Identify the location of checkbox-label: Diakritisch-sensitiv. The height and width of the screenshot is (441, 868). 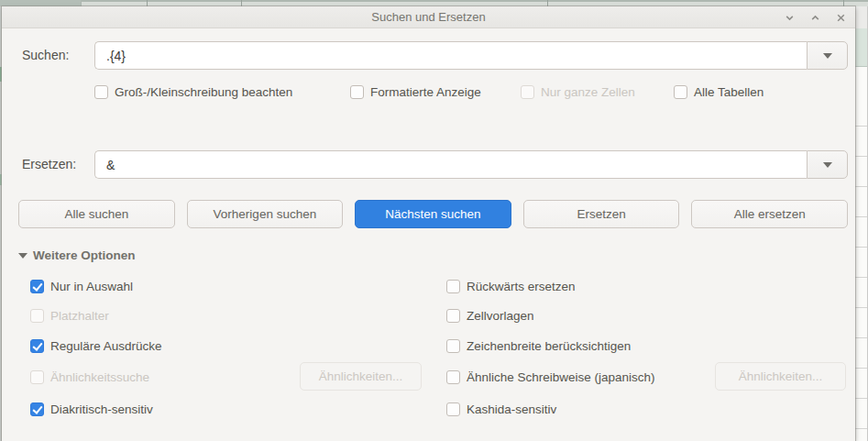
(102, 409).